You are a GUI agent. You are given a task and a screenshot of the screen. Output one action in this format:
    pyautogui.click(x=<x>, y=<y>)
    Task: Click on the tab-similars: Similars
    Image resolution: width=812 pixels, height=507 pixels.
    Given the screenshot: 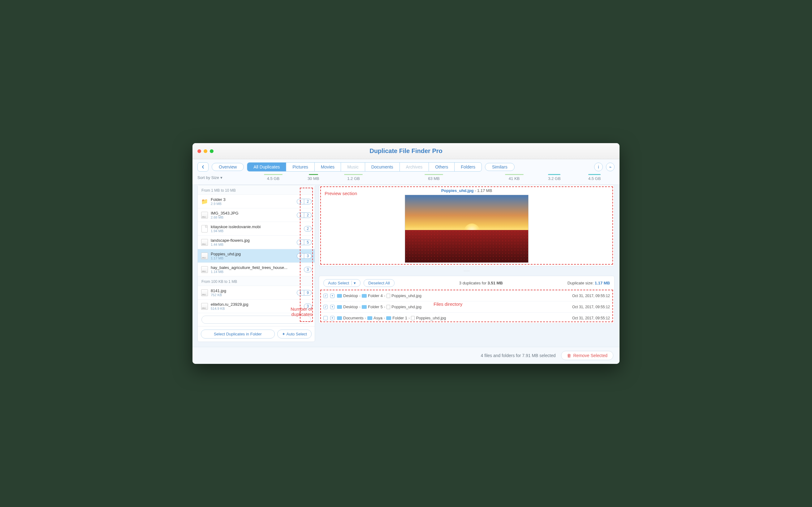 What is the action you would take?
    pyautogui.click(x=500, y=167)
    